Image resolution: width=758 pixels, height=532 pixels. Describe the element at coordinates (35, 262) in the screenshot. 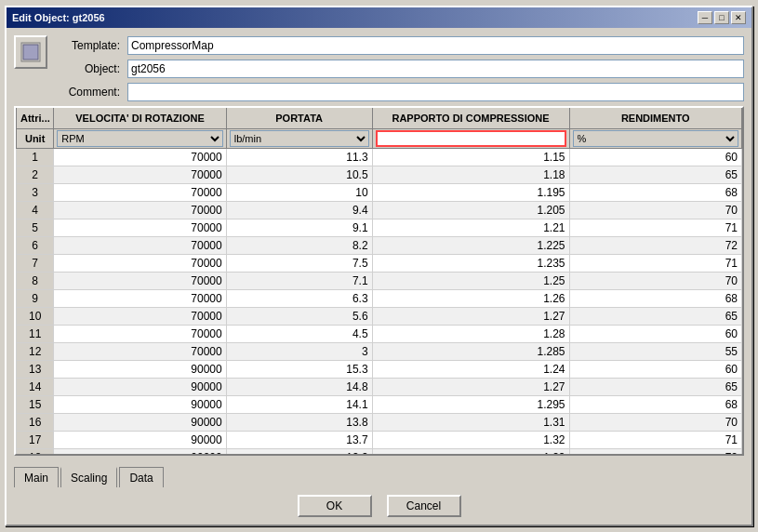

I see `cell-idx: 7` at that location.